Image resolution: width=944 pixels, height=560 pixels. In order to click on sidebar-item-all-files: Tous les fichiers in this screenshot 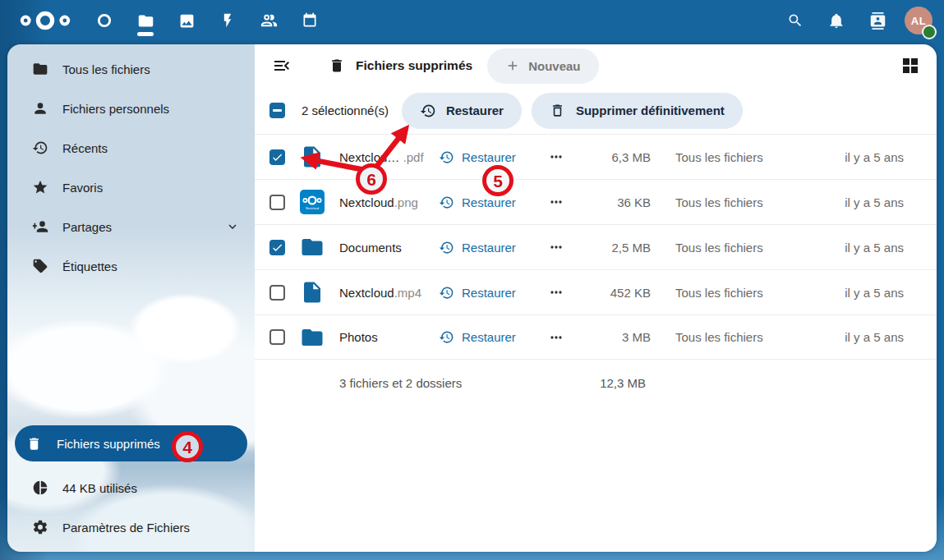, I will do `click(131, 69)`.